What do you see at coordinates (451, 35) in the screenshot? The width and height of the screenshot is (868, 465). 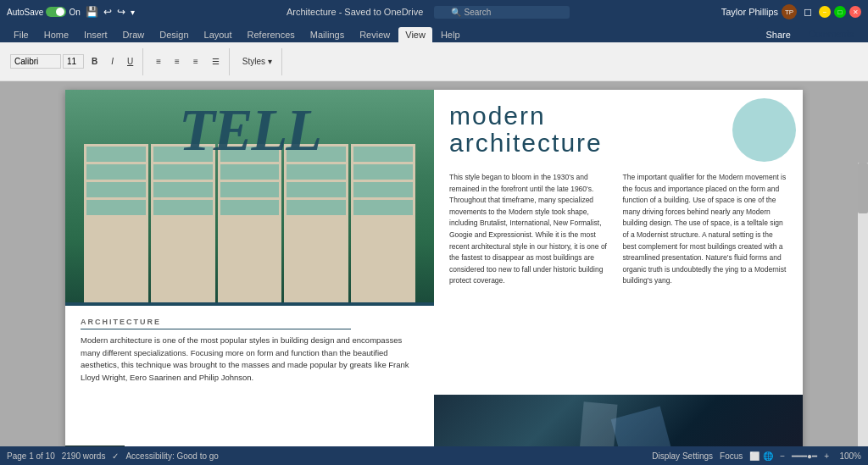 I see `tab-help: Help` at bounding box center [451, 35].